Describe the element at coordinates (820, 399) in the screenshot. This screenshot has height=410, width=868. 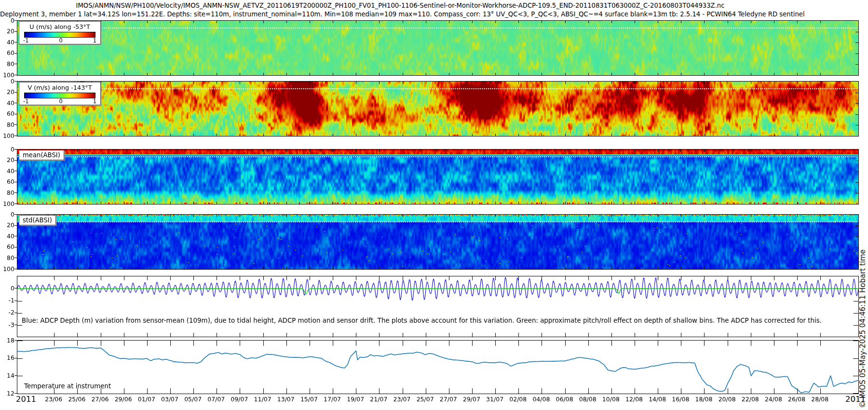
I see `x-tick-label: 28/08` at that location.